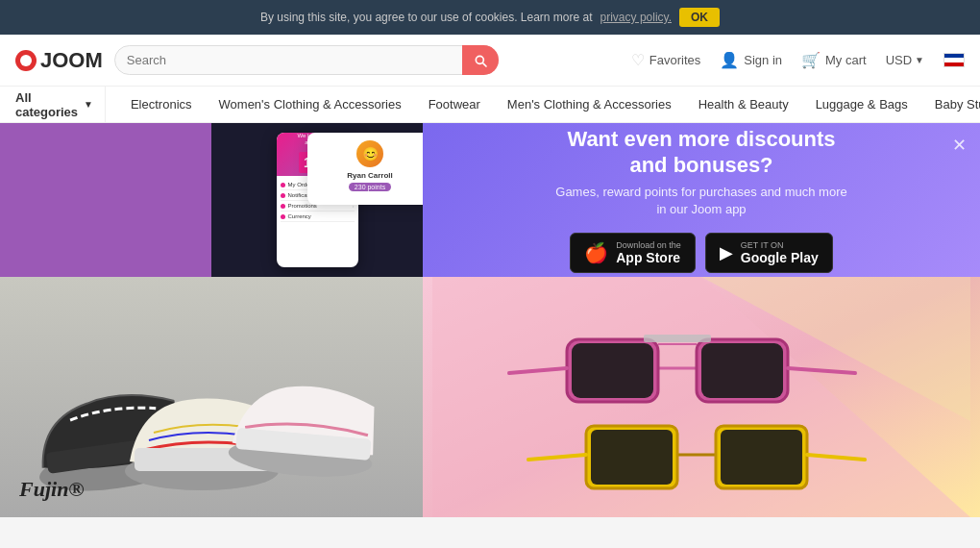 Image resolution: width=980 pixels, height=548 pixels. Describe the element at coordinates (951, 104) in the screenshot. I see `nav-baby: Baby Stuff` at that location.